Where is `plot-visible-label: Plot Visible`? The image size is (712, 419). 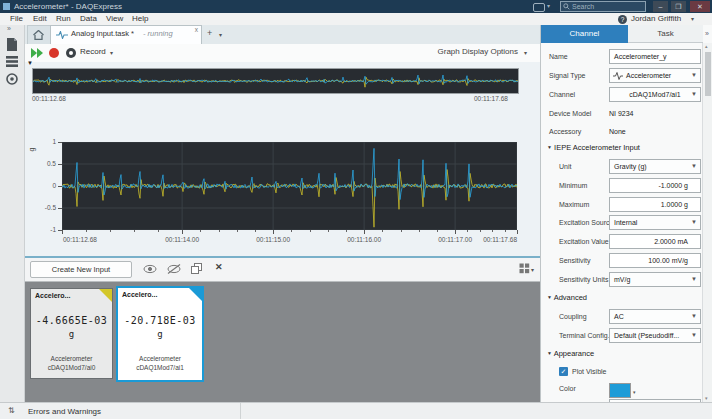 plot-visible-label: Plot Visible is located at coordinates (590, 372).